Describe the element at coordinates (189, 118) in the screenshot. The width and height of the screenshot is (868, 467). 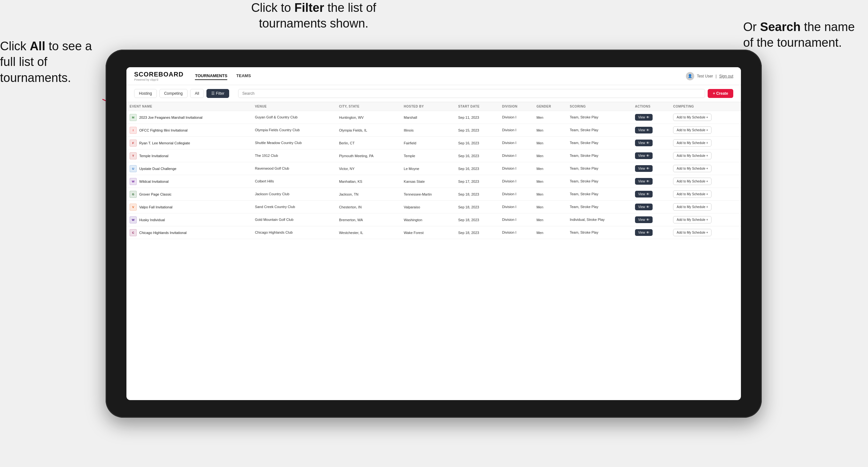
I see `cell-event-name: M 2023 Joe Feaganes Marshall Invitationa…` at that location.